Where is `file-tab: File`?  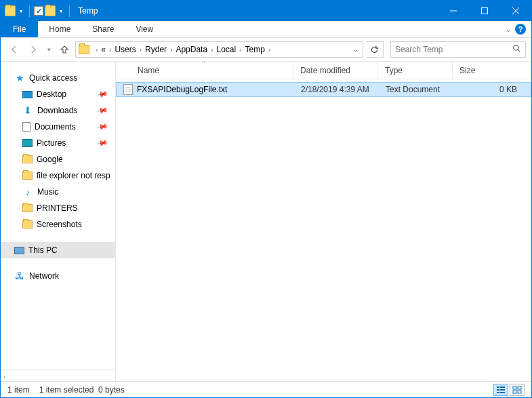 file-tab: File is located at coordinates (19, 29).